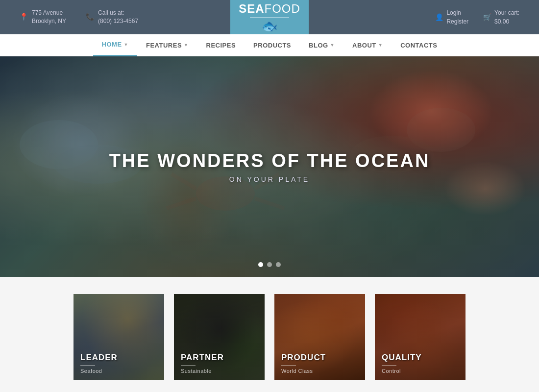 The image size is (539, 392). I want to click on card-partner: PARTNER Sustainable, so click(220, 337).